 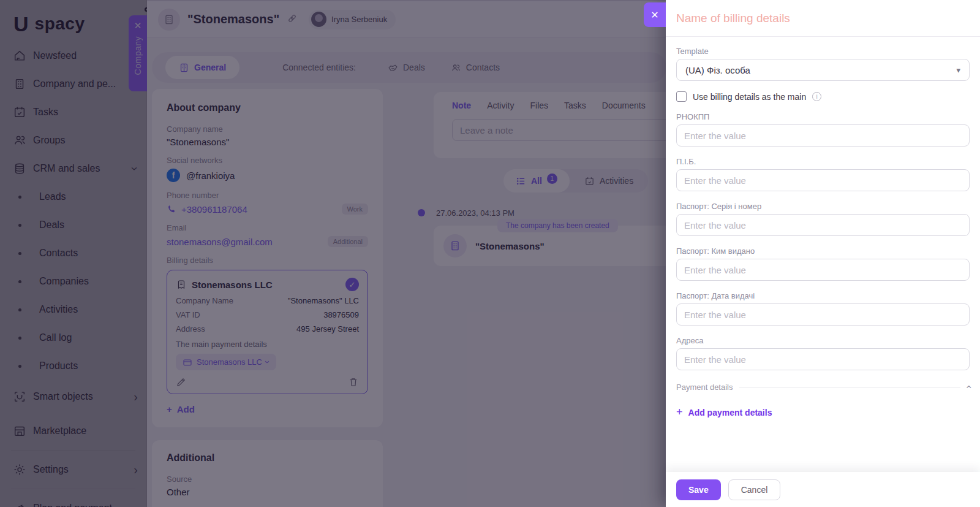 What do you see at coordinates (823, 387) in the screenshot?
I see `payment-details-section: Payment details ›` at bounding box center [823, 387].